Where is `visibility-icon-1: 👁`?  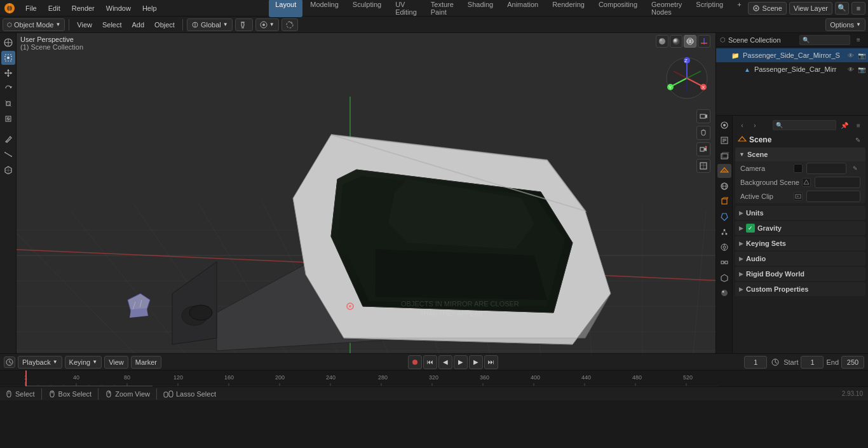
visibility-icon-1: 👁 is located at coordinates (851, 70).